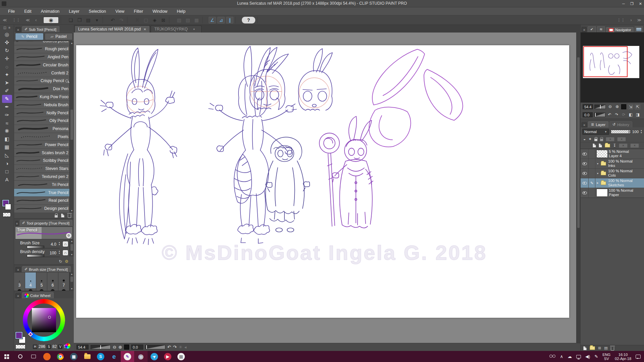 Image resolution: width=644 pixels, height=362 pixels. Describe the element at coordinates (44, 97) in the screenshot. I see `brush-list-item: Kung Pow Fooo` at that location.